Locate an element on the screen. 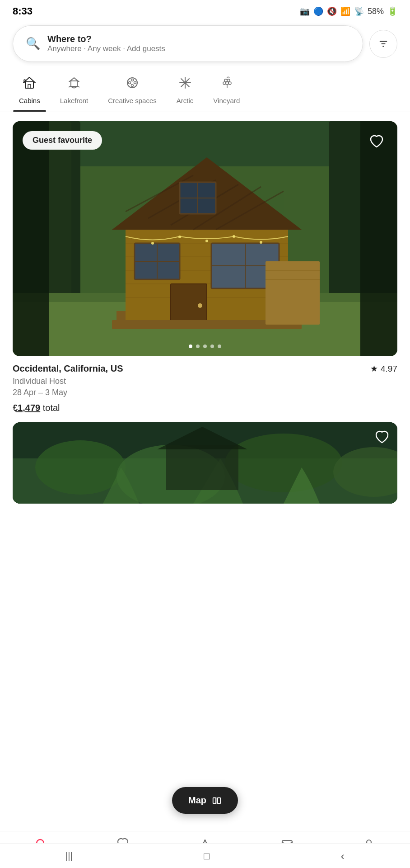 This screenshot has height=868, width=410. mute-icon: 🔇 is located at coordinates (332, 11).